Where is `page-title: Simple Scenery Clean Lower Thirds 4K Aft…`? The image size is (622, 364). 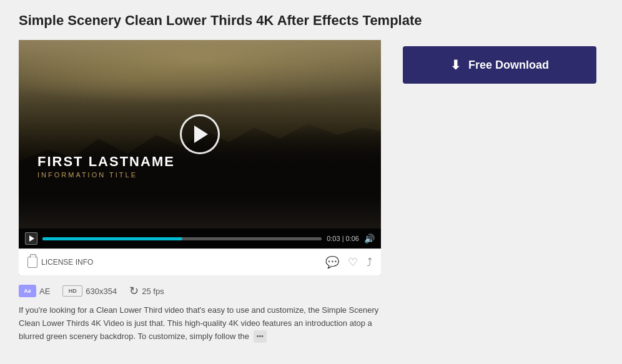
page-title: Simple Scenery Clean Lower Thirds 4K Aft… is located at coordinates (311, 21).